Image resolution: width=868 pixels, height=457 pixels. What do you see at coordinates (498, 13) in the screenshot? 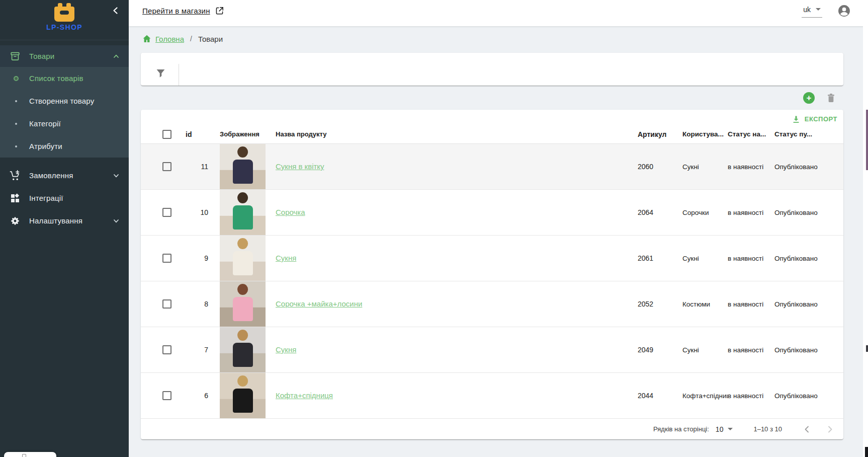
I see `topbar: Перейти в магазин uk` at bounding box center [498, 13].